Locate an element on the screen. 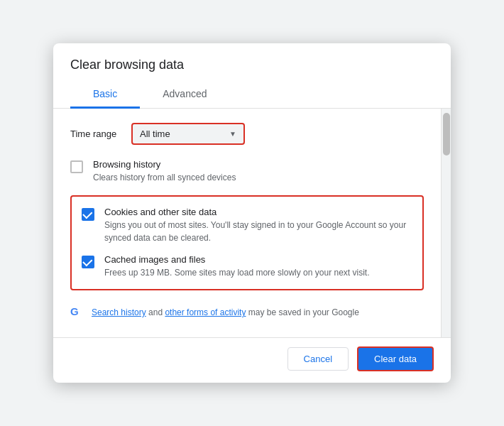 The width and height of the screenshot is (504, 426). time-range-row: Time range All time ▼ is located at coordinates (247, 133).